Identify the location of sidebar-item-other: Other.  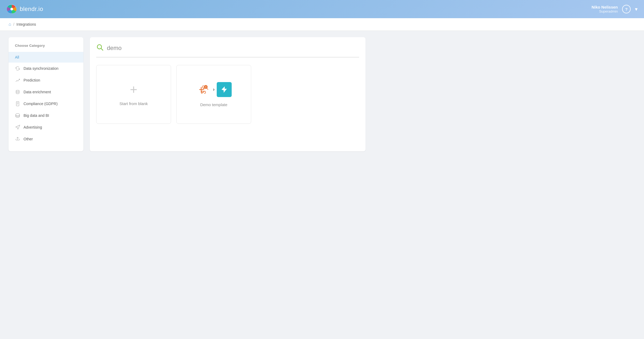
(46, 139).